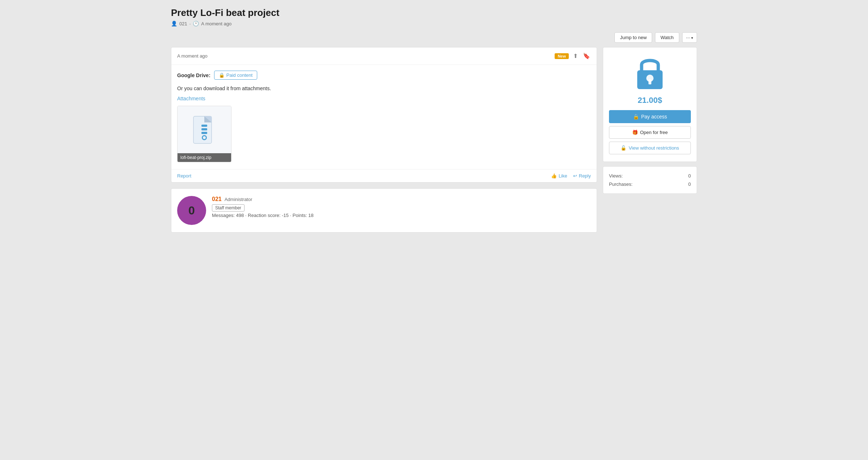 The image size is (868, 460). Describe the element at coordinates (650, 73) in the screenshot. I see `lock-icon` at that location.